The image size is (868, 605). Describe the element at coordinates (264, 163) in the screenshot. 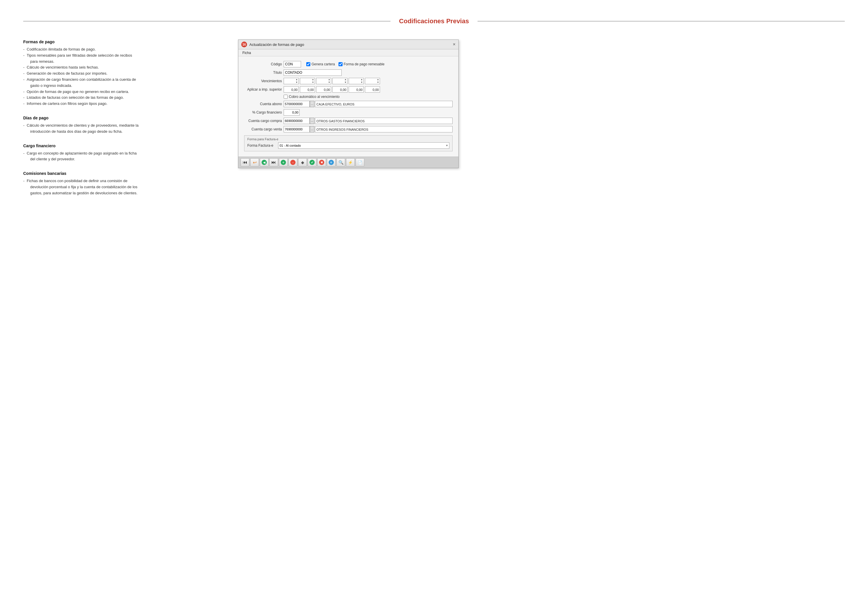

I see `toolbar-prevnav-button: ◀` at that location.